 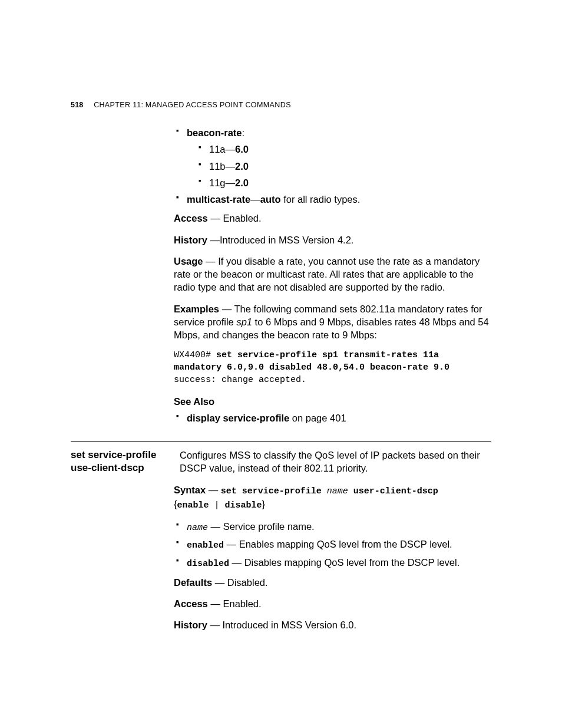 What do you see at coordinates (336, 466) in the screenshot?
I see `command-description: Configures MSS to classify the QoS level…` at bounding box center [336, 466].